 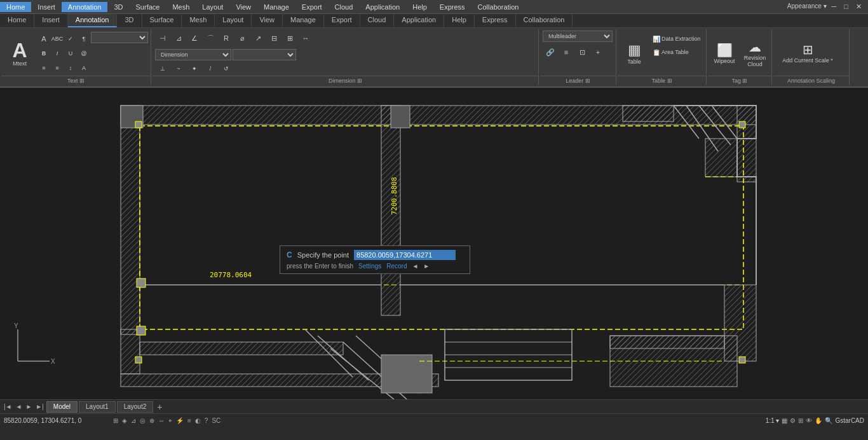 What do you see at coordinates (62, 407) in the screenshot?
I see `layout-tab-model: Model` at bounding box center [62, 407].